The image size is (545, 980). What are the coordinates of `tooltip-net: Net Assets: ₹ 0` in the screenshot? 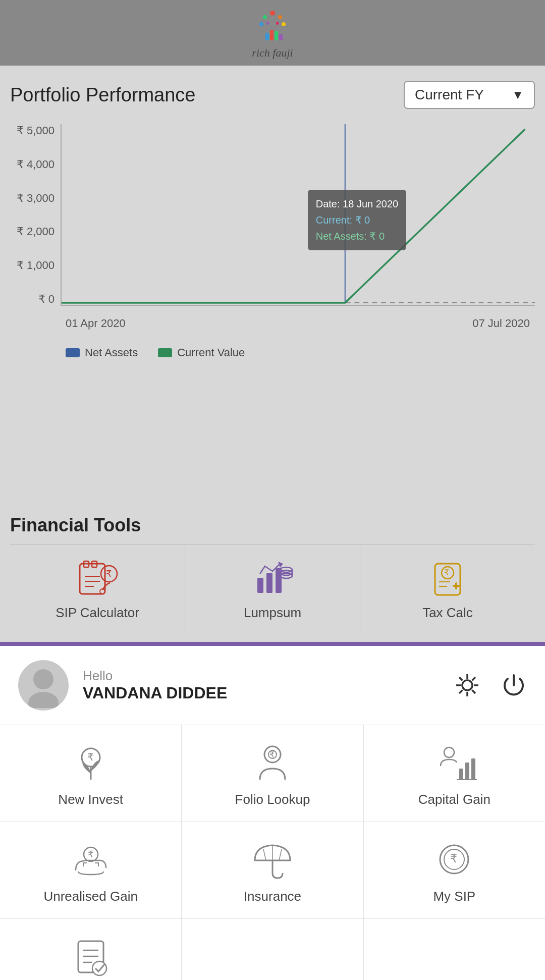 It's located at (357, 236).